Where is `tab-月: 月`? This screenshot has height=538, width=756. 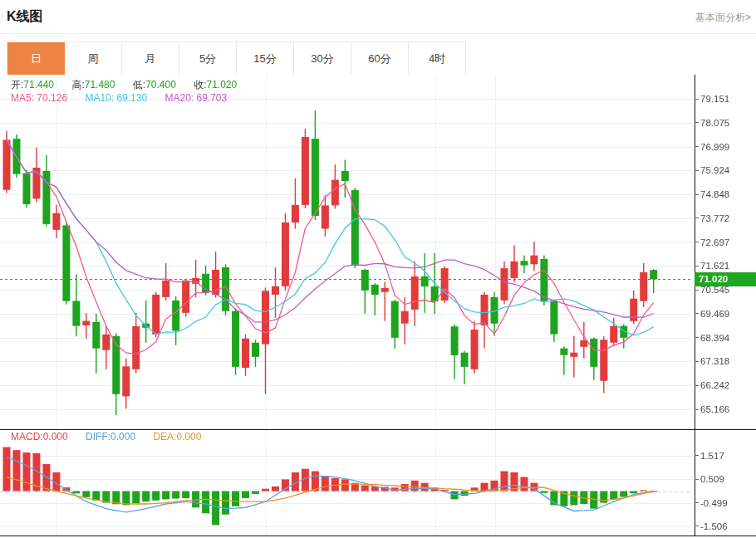 tab-月: 月 is located at coordinates (151, 58).